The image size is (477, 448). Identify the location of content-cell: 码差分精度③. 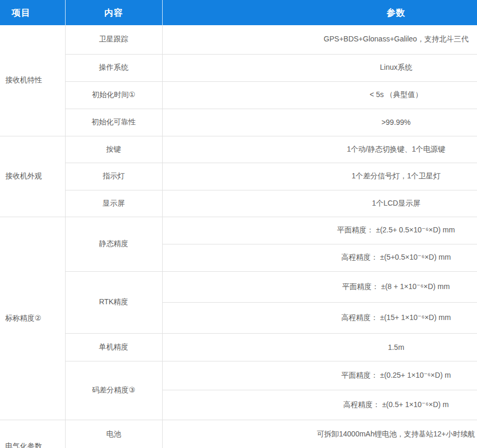
(113, 390).